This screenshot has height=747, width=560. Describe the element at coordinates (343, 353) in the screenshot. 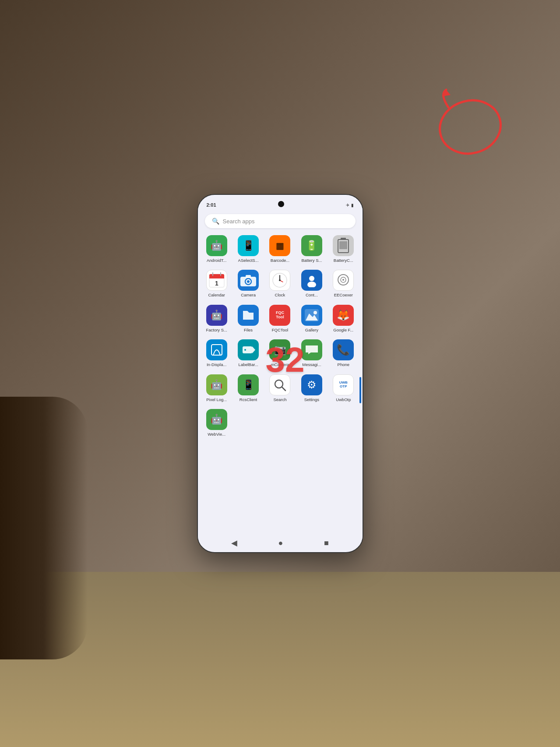

I see `app-item-phone: 📞 Phone` at that location.